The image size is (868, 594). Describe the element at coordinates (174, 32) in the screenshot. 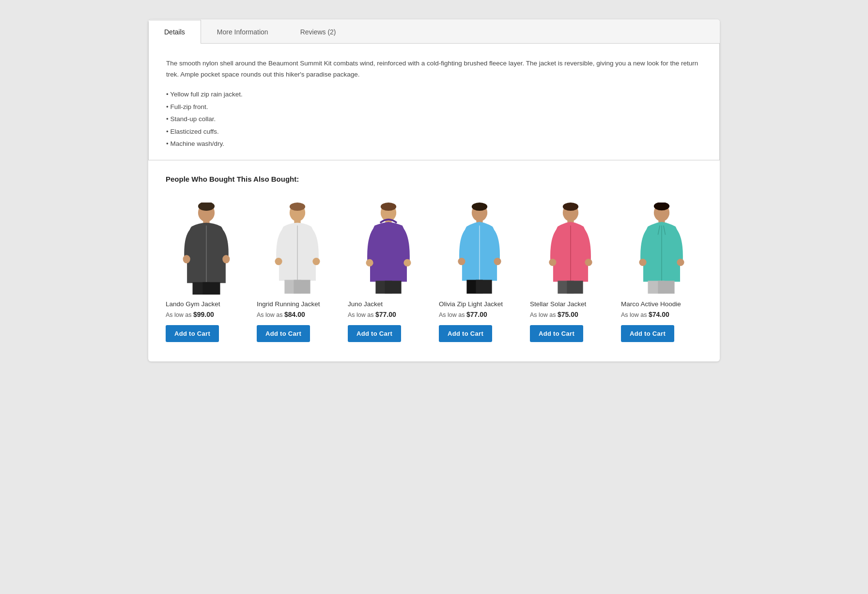

I see `tab-details: Details` at that location.